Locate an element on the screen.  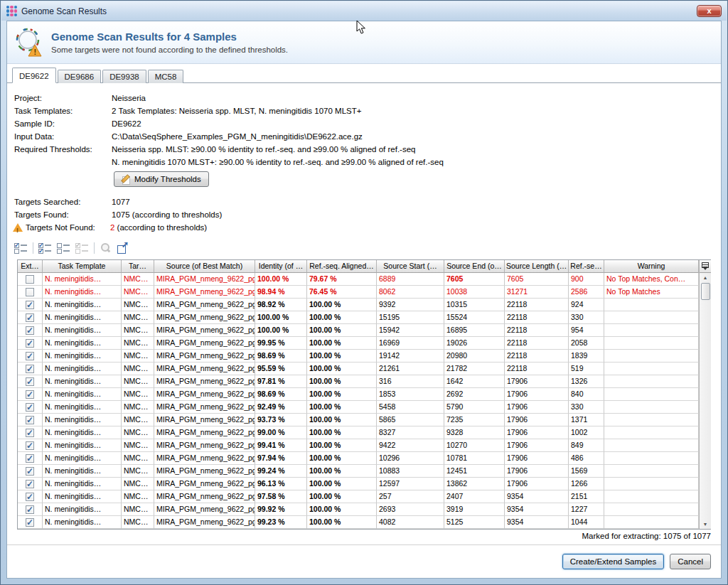
tab-DE9686: DE9686 is located at coordinates (80, 77).